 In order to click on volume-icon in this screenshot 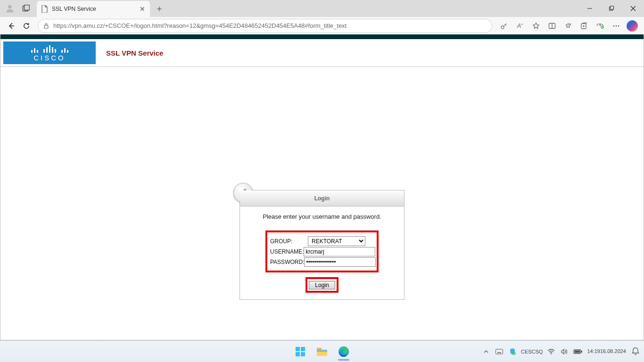, I will do `click(564, 352)`.